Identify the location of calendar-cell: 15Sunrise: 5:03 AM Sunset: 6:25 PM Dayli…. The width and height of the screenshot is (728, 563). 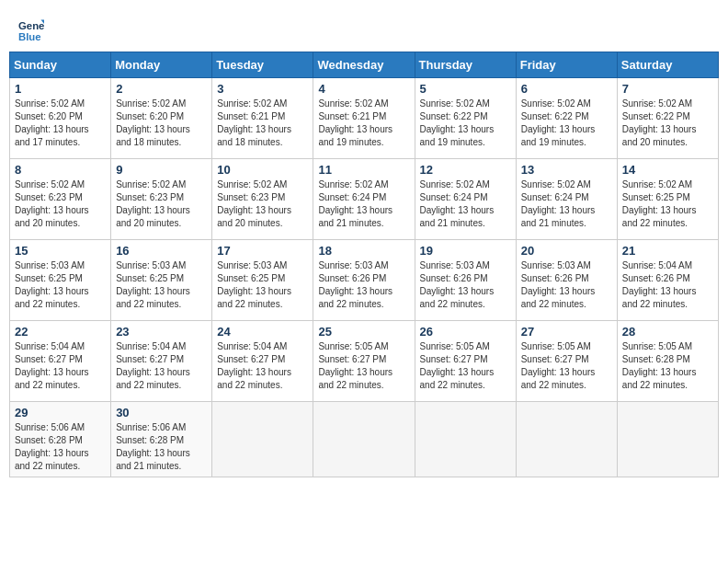
(61, 281).